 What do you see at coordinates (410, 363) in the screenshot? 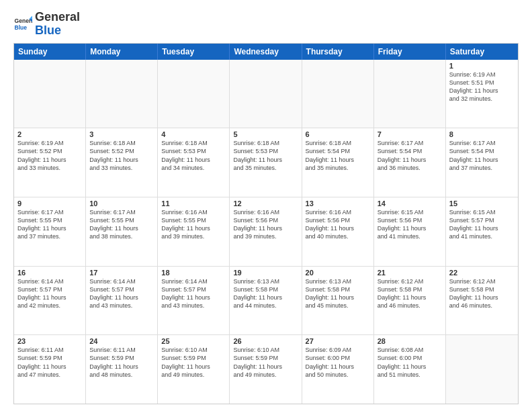
I see `day-info: Sunrise: 6:08 AM Sunset: 6:00 PM Dayligh…` at bounding box center [410, 363].